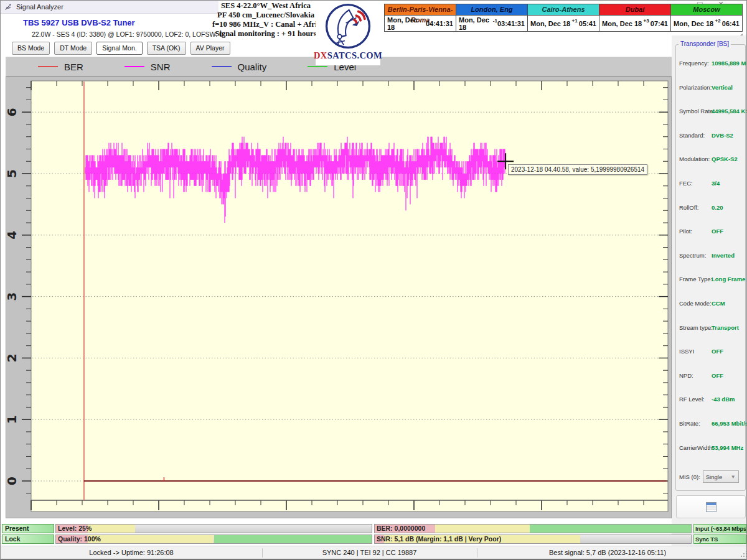  What do you see at coordinates (161, 67) in the screenshot?
I see `legend-label: SNR` at bounding box center [161, 67].